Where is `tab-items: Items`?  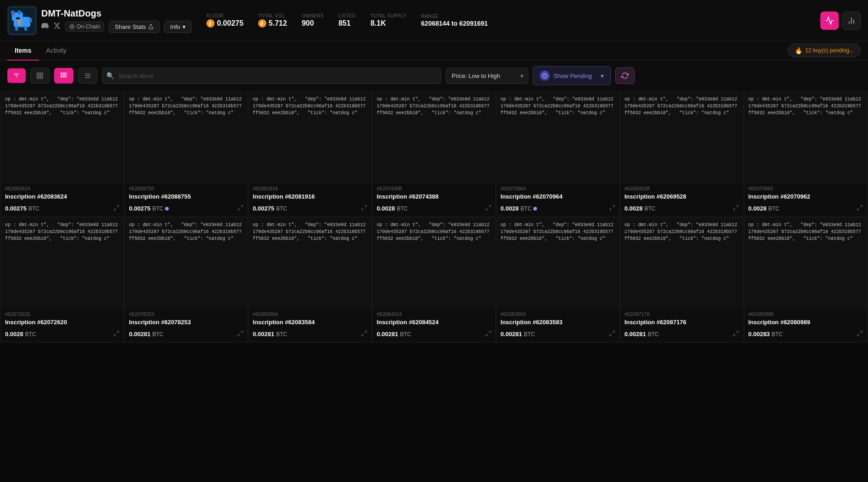
tab-items: Items is located at coordinates (23, 51).